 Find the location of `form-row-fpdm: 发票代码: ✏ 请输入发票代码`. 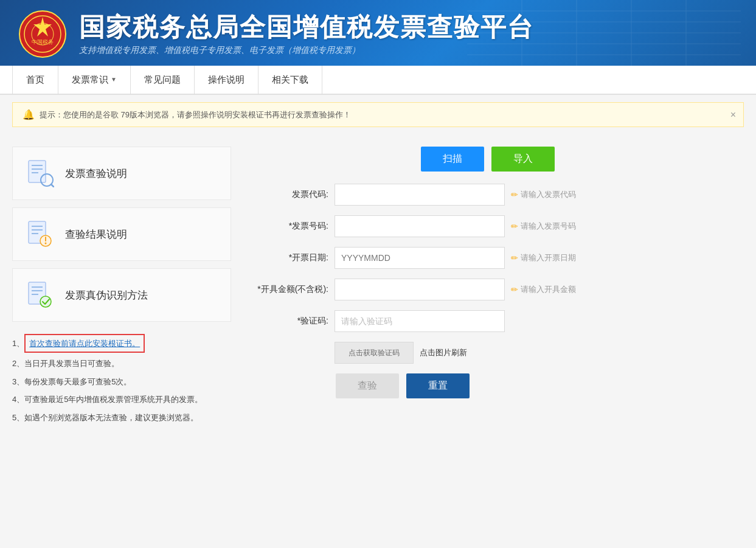

form-row-fpdm: 发票代码: ✏ 请输入发票代码 is located at coordinates (488, 195).